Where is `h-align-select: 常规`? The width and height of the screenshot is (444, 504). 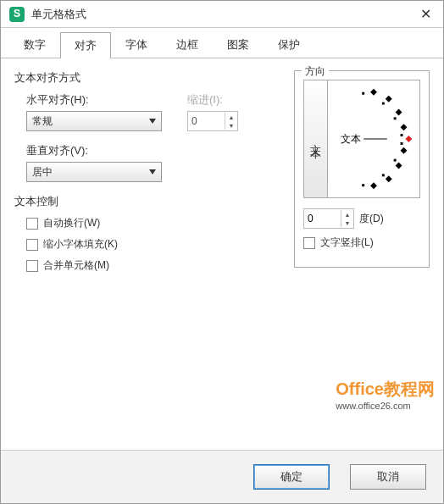 h-align-select: 常规 is located at coordinates (94, 121).